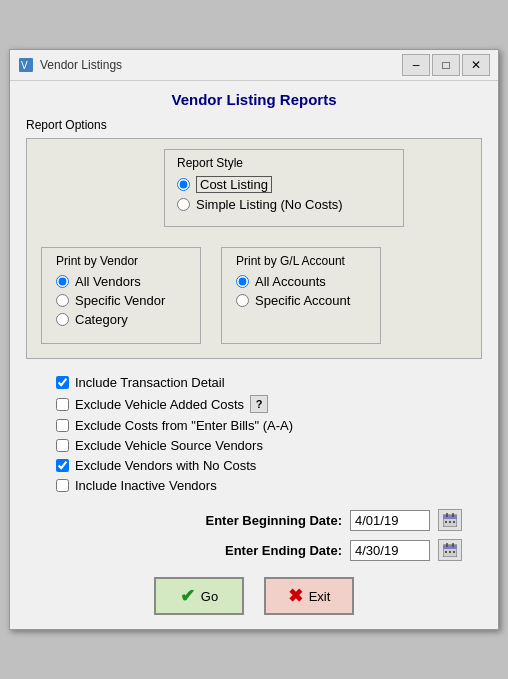 This screenshot has height=679, width=508. I want to click on all-accounts-label: All Accounts, so click(290, 282).